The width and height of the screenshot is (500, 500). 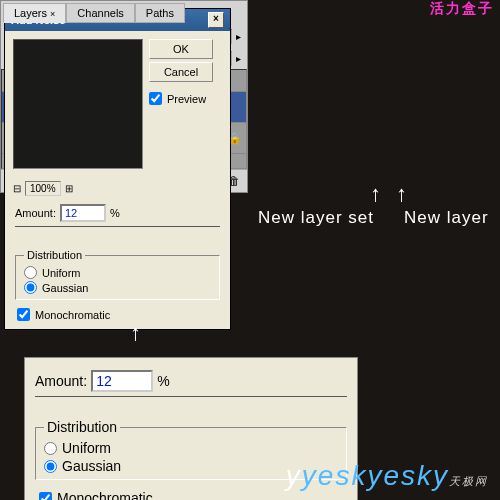 What do you see at coordinates (17, 188) in the screenshot?
I see `zoom-out-icon: ⊟` at bounding box center [17, 188].